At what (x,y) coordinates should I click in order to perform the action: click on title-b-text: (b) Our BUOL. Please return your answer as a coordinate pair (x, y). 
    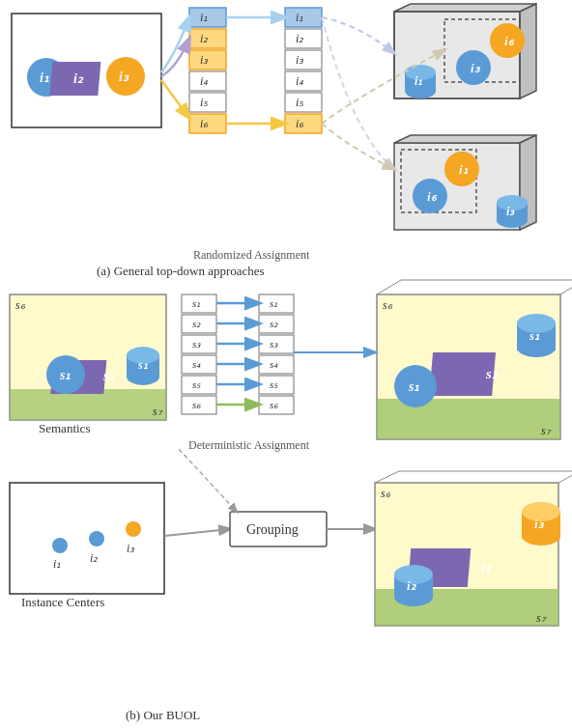
    Looking at the image, I should click on (162, 714).